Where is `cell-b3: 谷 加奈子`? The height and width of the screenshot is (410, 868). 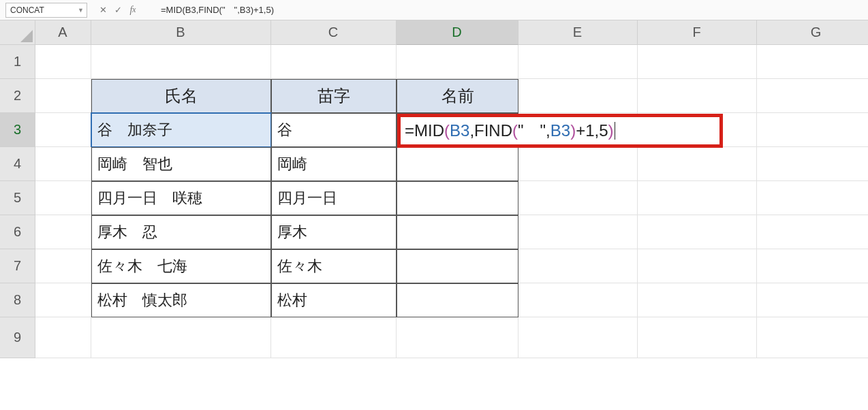
cell-b3: 谷 加奈子 is located at coordinates (181, 130).